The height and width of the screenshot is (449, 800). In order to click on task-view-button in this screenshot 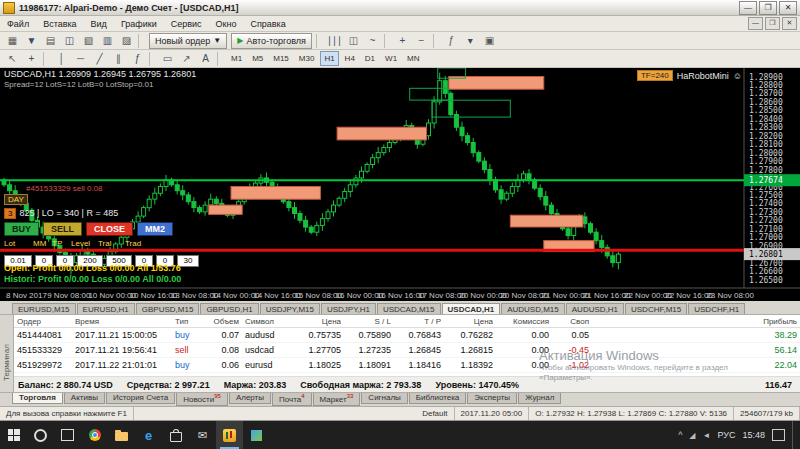, I will do `click(68, 435)`.